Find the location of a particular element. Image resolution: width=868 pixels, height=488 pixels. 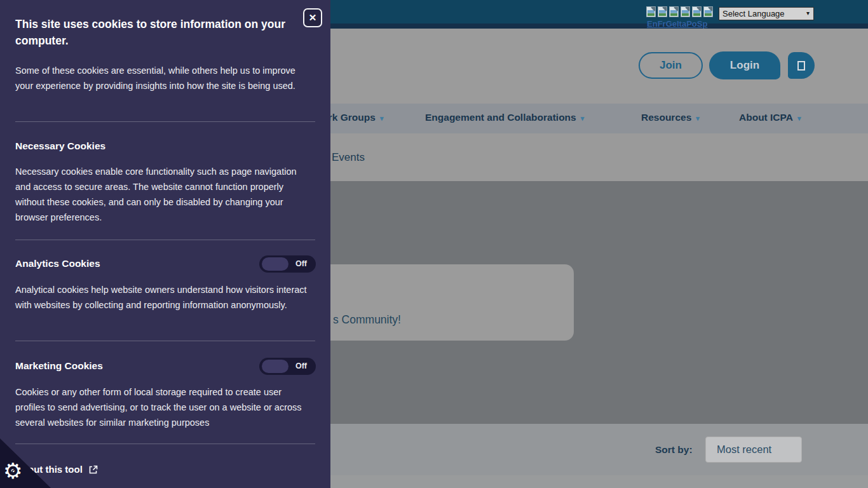

language-link-row: EnFrGeItaPoSp is located at coordinates (677, 24).